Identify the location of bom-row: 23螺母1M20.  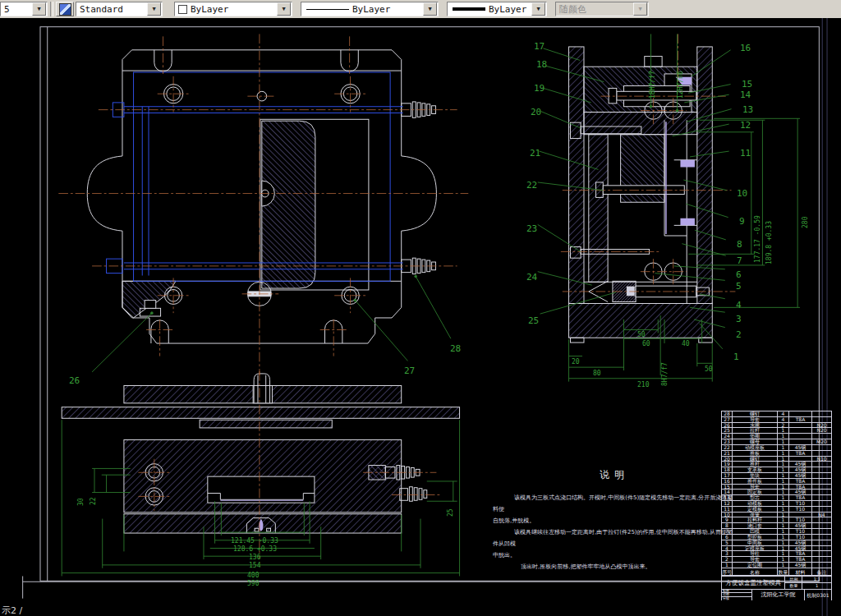
(777, 442).